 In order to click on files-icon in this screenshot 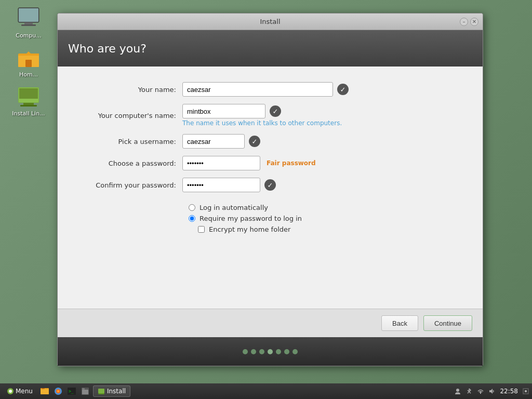, I will do `click(85, 391)`.